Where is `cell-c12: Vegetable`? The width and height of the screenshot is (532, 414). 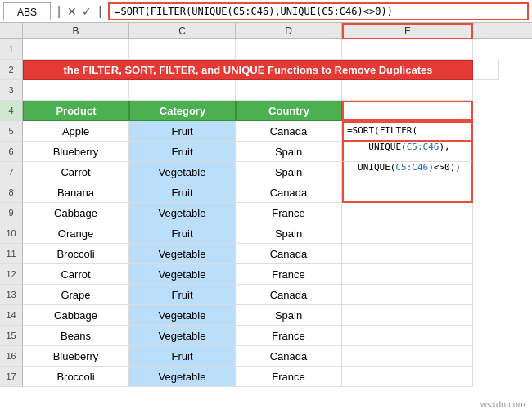
cell-c12: Vegetable is located at coordinates (183, 275).